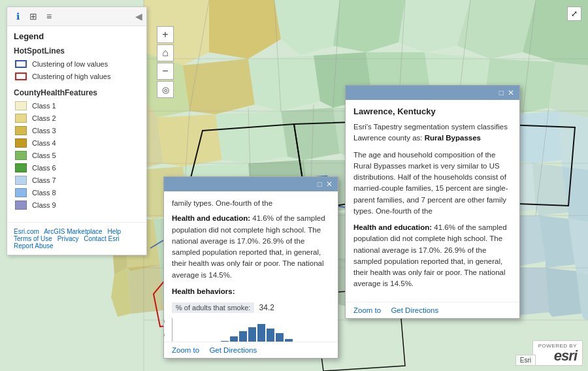 The width and height of the screenshot is (588, 371). Describe the element at coordinates (502, 93) in the screenshot. I see `popup-right-minimize-button: □` at that location.